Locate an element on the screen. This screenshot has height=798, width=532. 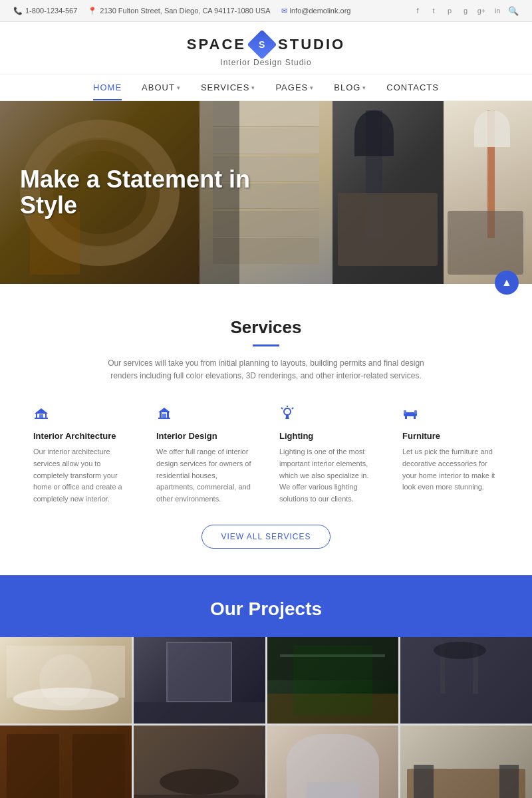
phone-icon: 📞 is located at coordinates (18, 11).